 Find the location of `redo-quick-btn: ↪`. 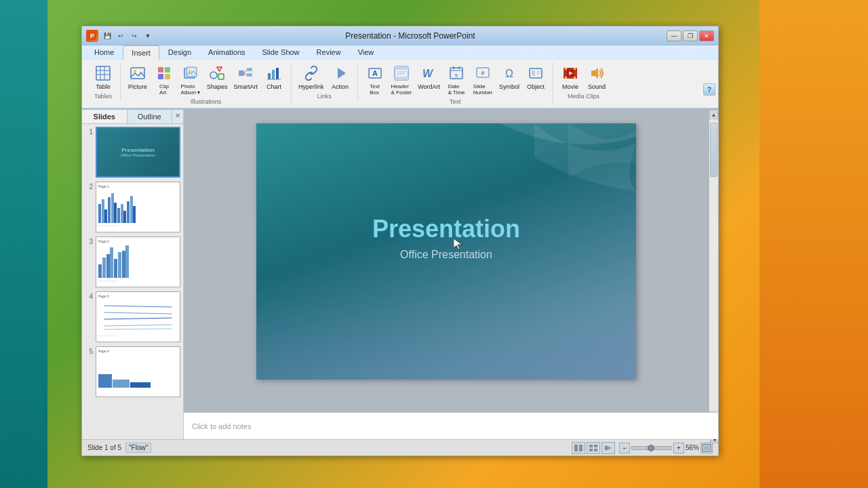

redo-quick-btn: ↪ is located at coordinates (134, 36).